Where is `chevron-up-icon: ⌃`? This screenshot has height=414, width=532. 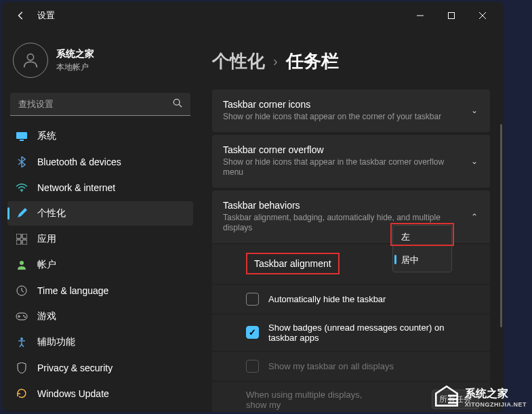
chevron-up-icon: ⌃ is located at coordinates (474, 217).